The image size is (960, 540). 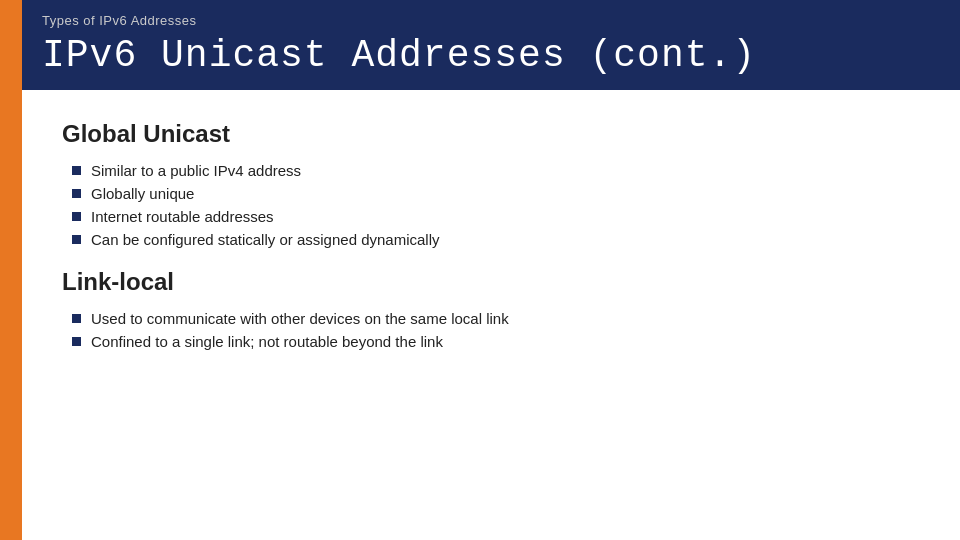 What do you see at coordinates (496, 318) in the screenshot?
I see `list-item: Used to communicate with other devices o…` at bounding box center [496, 318].